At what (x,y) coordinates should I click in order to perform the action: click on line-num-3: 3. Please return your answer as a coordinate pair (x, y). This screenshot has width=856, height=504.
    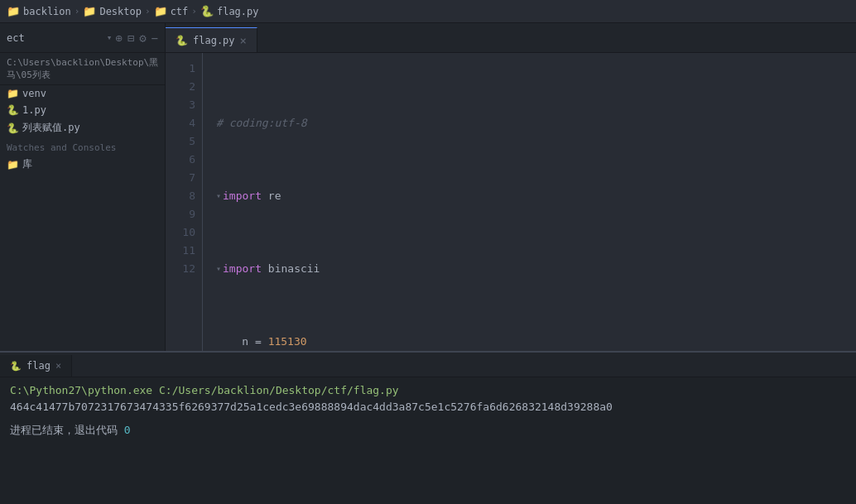
    Looking at the image, I should click on (180, 105).